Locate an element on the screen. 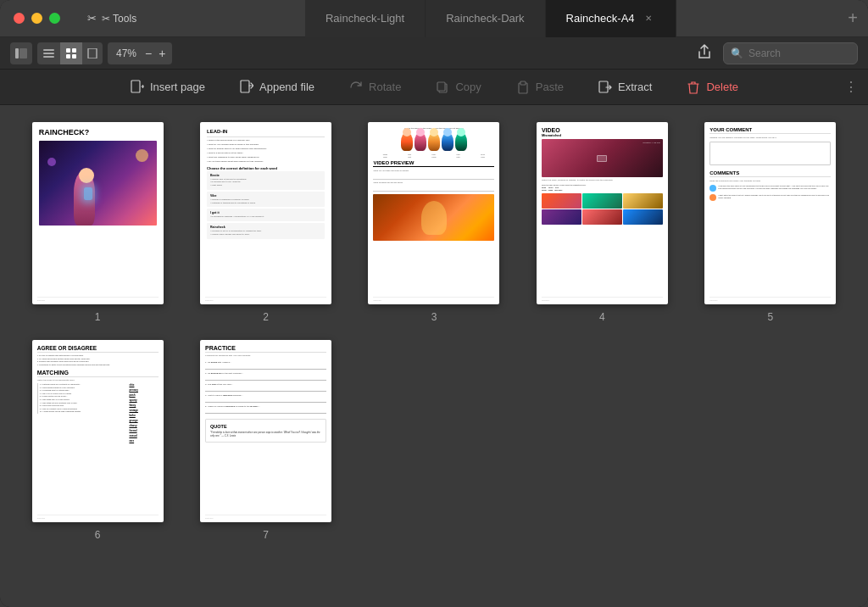 The height and width of the screenshot is (607, 868). tabs-container: Raincheck-Light Raincheck-Dark Raincheck… is located at coordinates (490, 19).